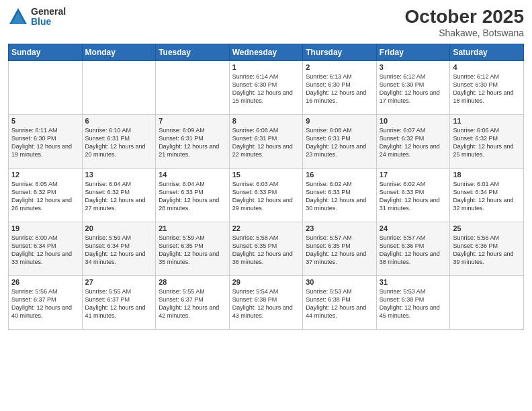 Image resolution: width=532 pixels, height=411 pixels. Describe the element at coordinates (193, 195) in the screenshot. I see `calendar-cell: 14Sunrise: 6:04 AM Sunset: 6:33 PM Dayli…` at that location.